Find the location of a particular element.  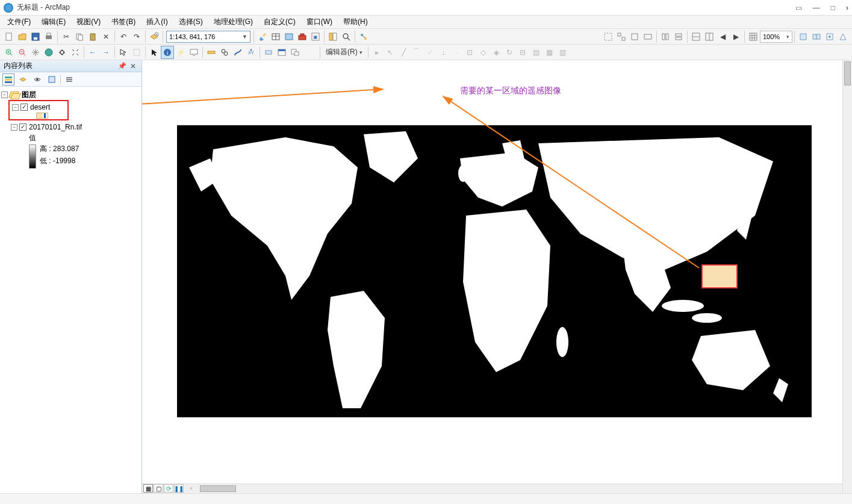

search-icon is located at coordinates (346, 37).